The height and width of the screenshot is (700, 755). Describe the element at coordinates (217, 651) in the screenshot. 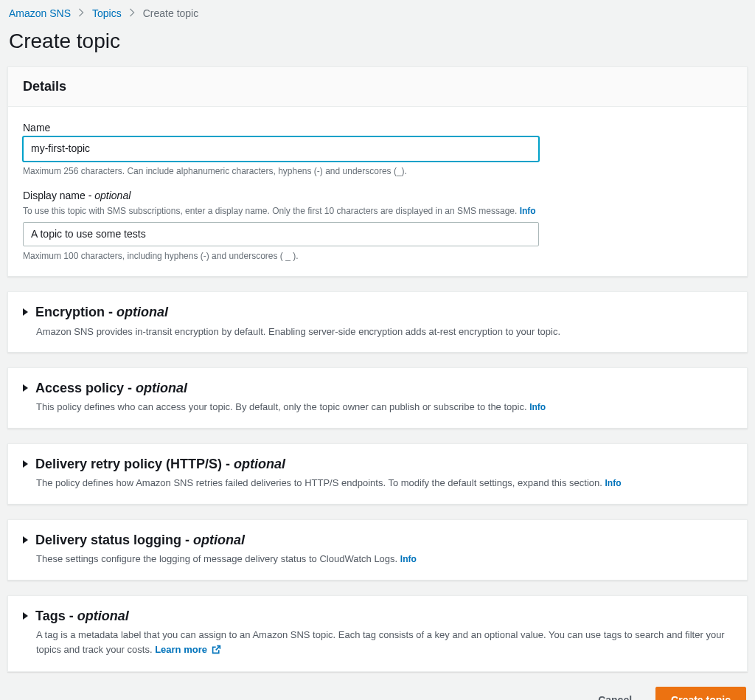

I see `external-link-icon` at that location.